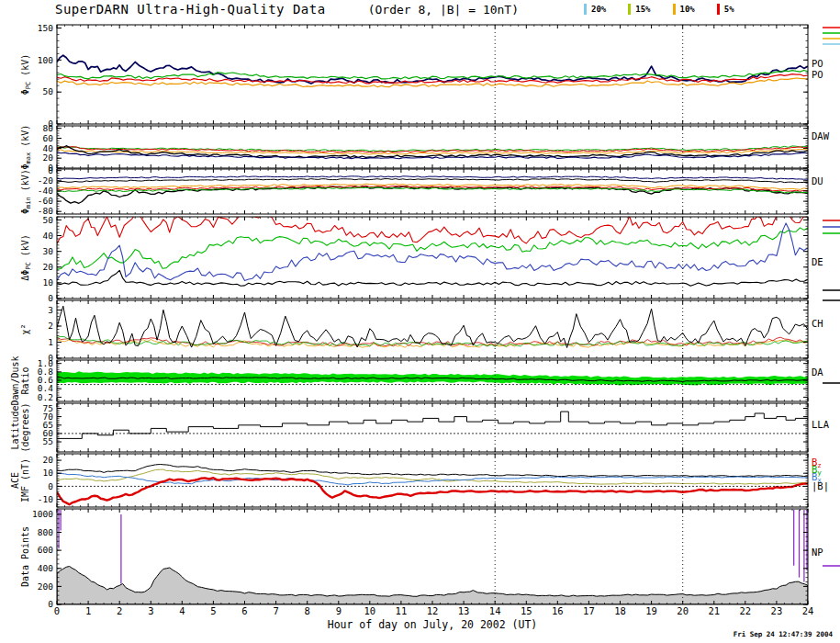 The width and height of the screenshot is (840, 643). What do you see at coordinates (15, 380) in the screenshot?
I see `y-axis-label: Dawn/Dusk` at bounding box center [15, 380].